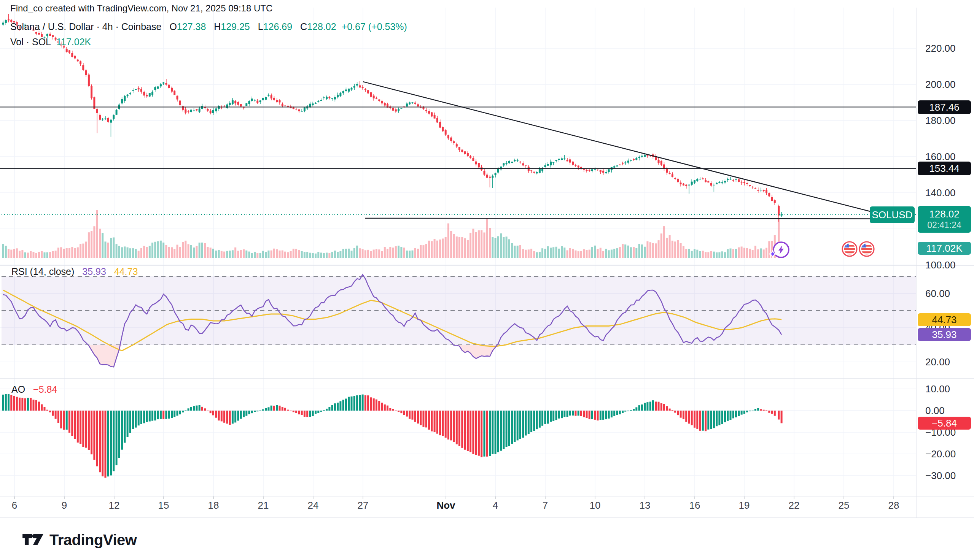 This screenshot has width=974, height=560. I want to click on ao-badge: −5.84, so click(944, 423).